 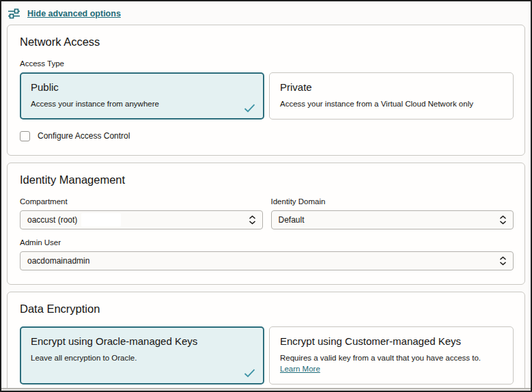 I want to click on learn-more-link: Learn More, so click(x=300, y=369).